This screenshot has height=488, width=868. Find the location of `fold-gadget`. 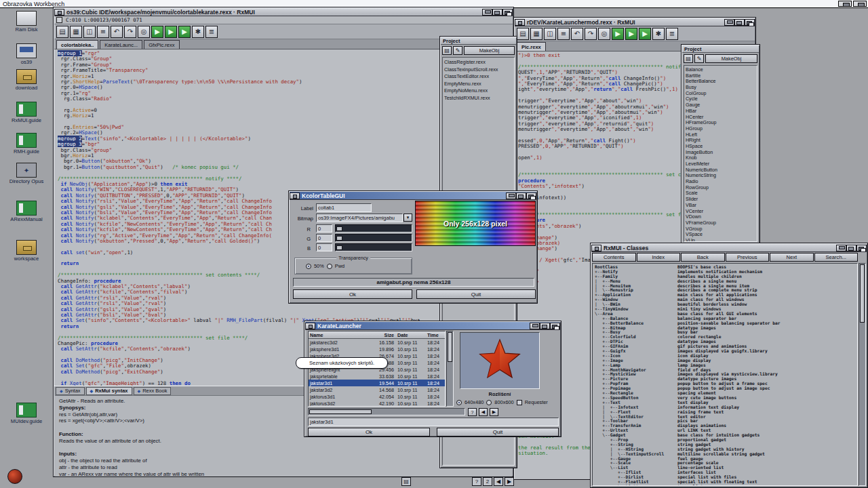

fold-gadget is located at coordinates (60, 20).